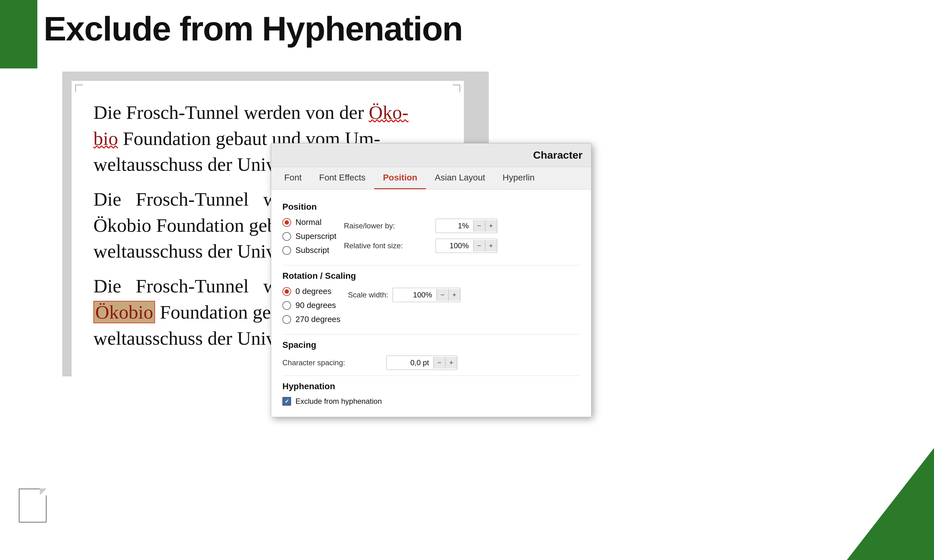  I want to click on word-bio: bio, so click(106, 138).